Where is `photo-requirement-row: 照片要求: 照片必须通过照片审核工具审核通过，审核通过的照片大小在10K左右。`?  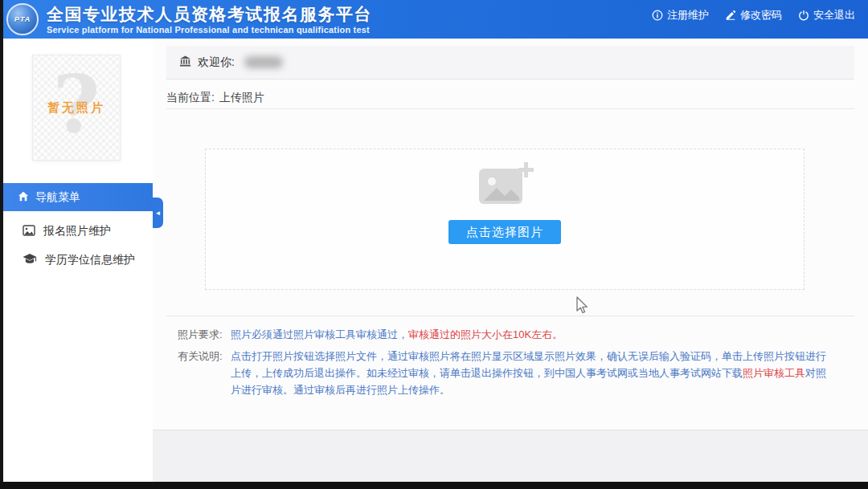
photo-requirement-row: 照片要求: 照片必须通过照片审核工具审核通过，审核通过的照片大小在10K左右。 is located at coordinates (516, 334).